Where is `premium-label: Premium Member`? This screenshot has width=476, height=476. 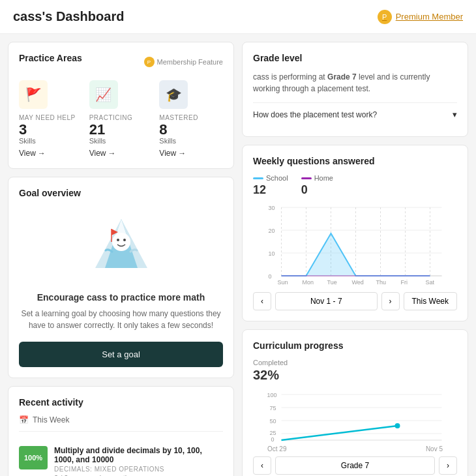 premium-label: Premium Member is located at coordinates (429, 17).